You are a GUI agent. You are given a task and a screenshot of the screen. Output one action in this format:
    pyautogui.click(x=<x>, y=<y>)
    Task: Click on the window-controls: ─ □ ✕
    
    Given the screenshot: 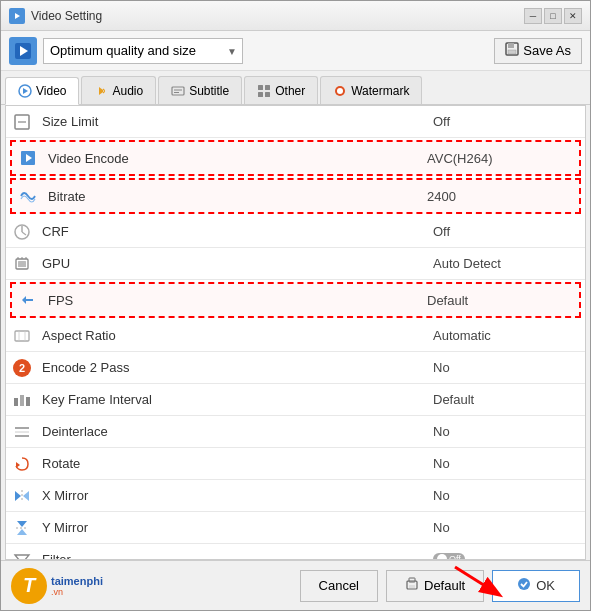 What is the action you would take?
    pyautogui.click(x=553, y=16)
    